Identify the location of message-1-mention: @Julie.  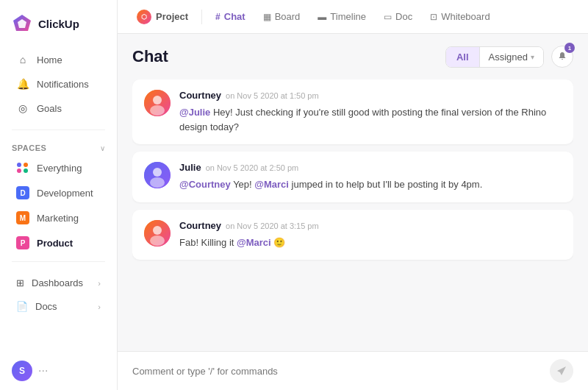
(195, 112).